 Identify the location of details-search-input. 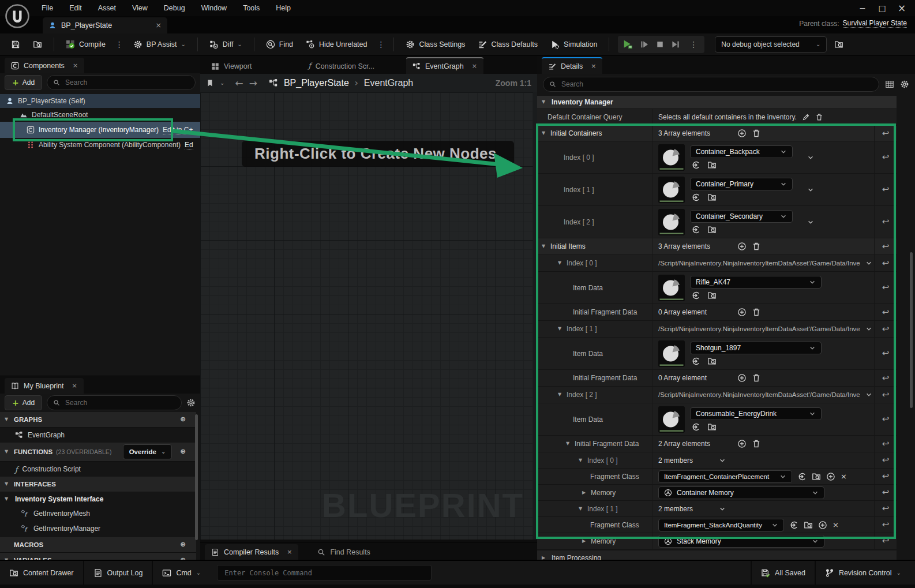
(717, 84).